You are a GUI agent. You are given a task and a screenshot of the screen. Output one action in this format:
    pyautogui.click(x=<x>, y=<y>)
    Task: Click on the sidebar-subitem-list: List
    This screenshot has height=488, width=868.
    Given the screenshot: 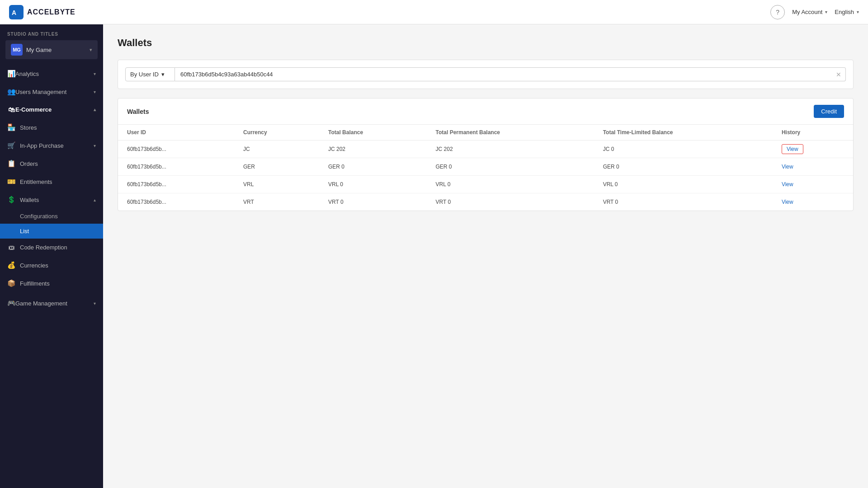 What is the action you would take?
    pyautogui.click(x=52, y=231)
    